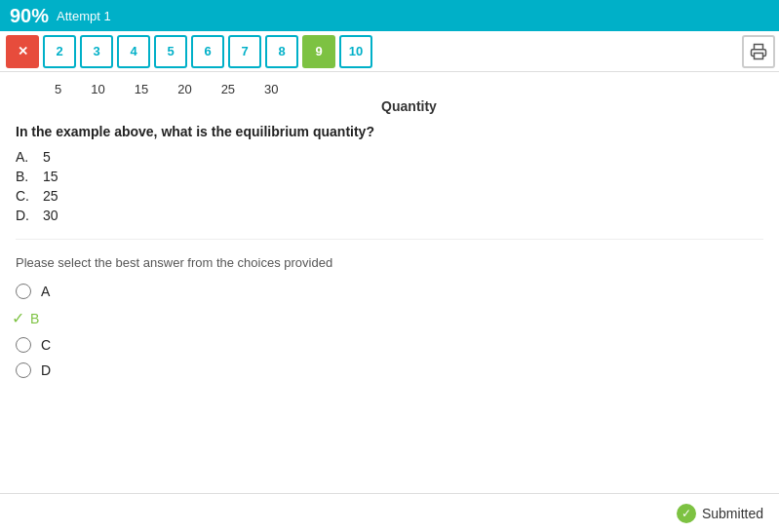 The height and width of the screenshot is (532, 779). I want to click on radio-label-c: C, so click(46, 345).